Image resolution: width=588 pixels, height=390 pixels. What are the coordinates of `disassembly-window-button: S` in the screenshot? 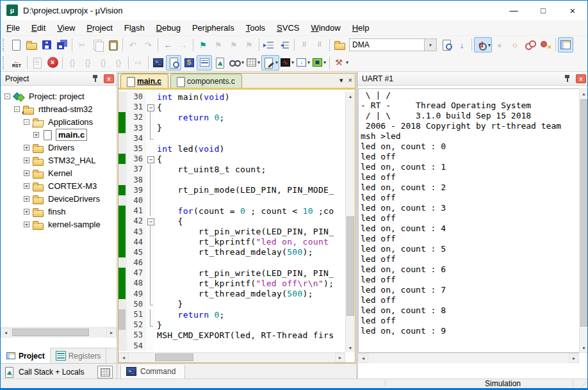 It's located at (189, 63).